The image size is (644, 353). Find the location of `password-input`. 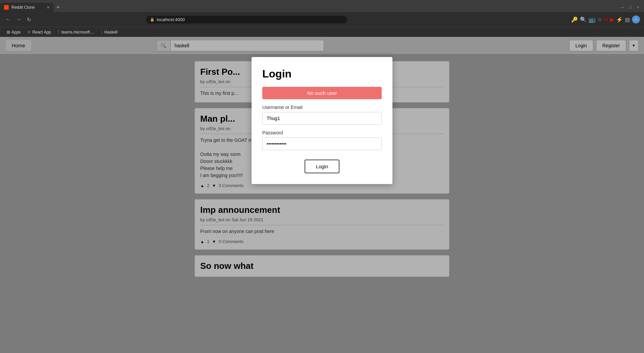

password-input is located at coordinates (322, 144).